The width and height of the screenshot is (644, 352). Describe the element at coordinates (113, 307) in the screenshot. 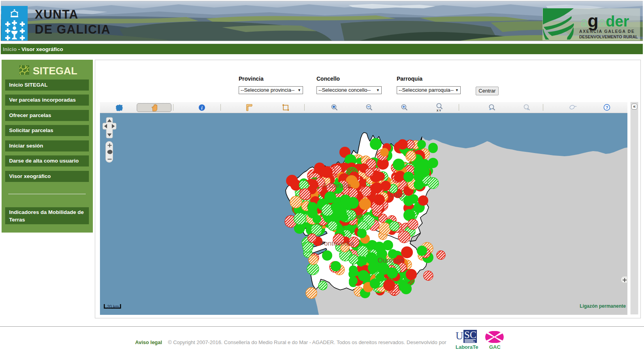

I see `svg-text: 20 km` at that location.